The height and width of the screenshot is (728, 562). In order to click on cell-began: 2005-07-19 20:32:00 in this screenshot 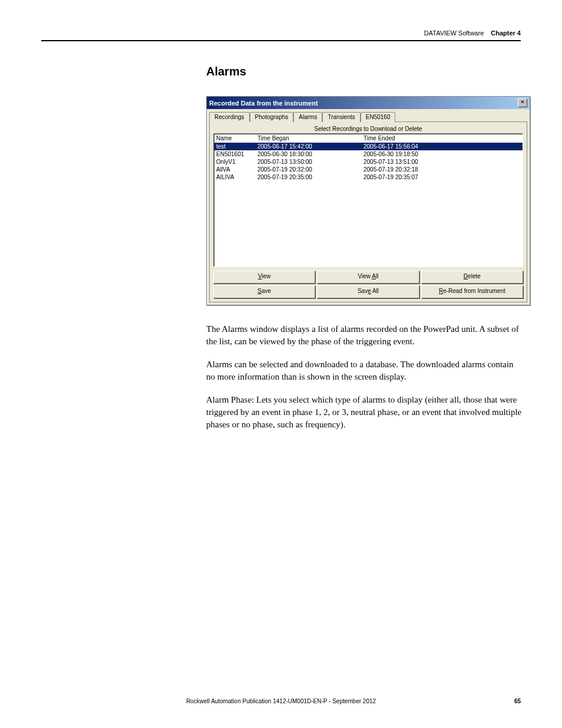, I will do `click(310, 170)`.